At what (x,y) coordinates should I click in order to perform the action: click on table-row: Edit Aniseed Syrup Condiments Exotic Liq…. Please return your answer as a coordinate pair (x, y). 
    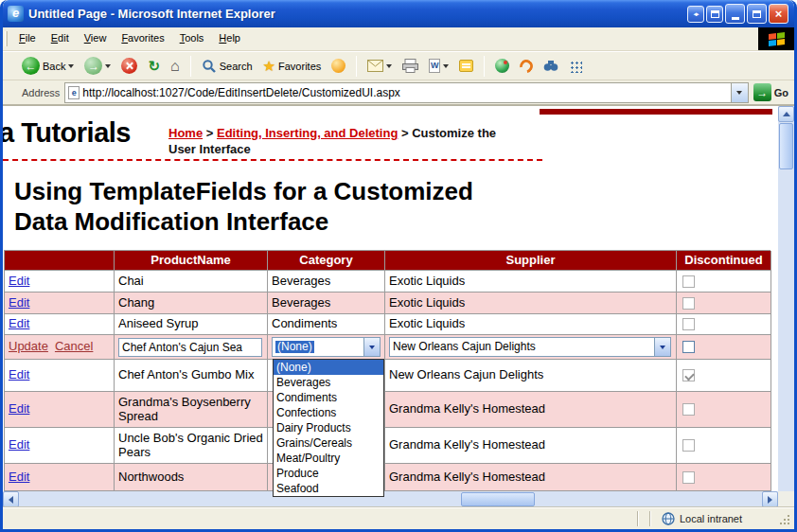
    Looking at the image, I should click on (388, 325).